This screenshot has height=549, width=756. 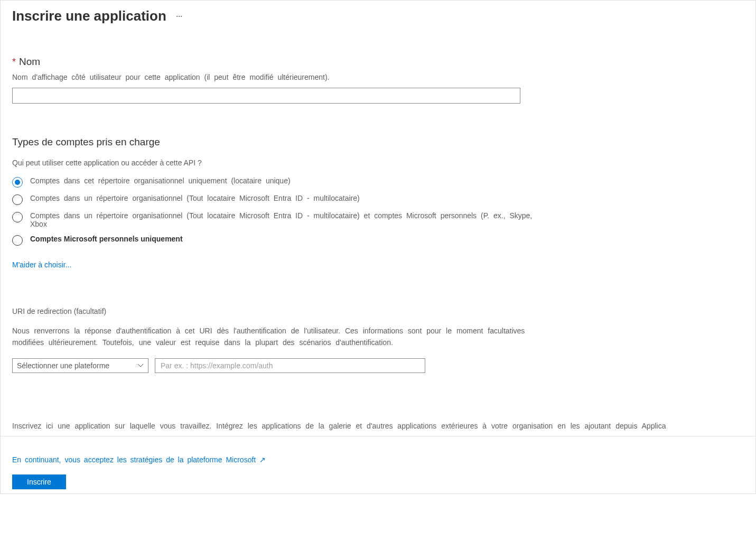 I want to click on name-hint: Nom d'affichage côté utilisateur pour ce…, so click(x=378, y=77).